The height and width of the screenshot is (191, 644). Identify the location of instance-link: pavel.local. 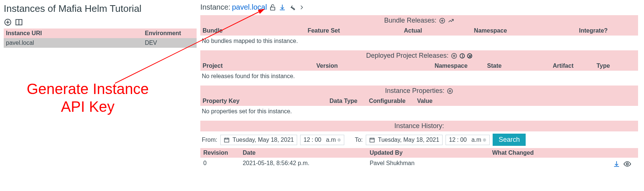
(249, 7).